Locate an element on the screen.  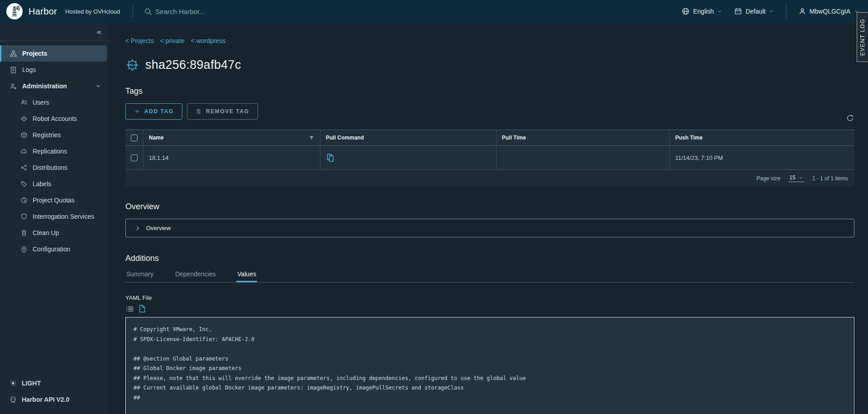
overview-accordion: Overview is located at coordinates (490, 228).